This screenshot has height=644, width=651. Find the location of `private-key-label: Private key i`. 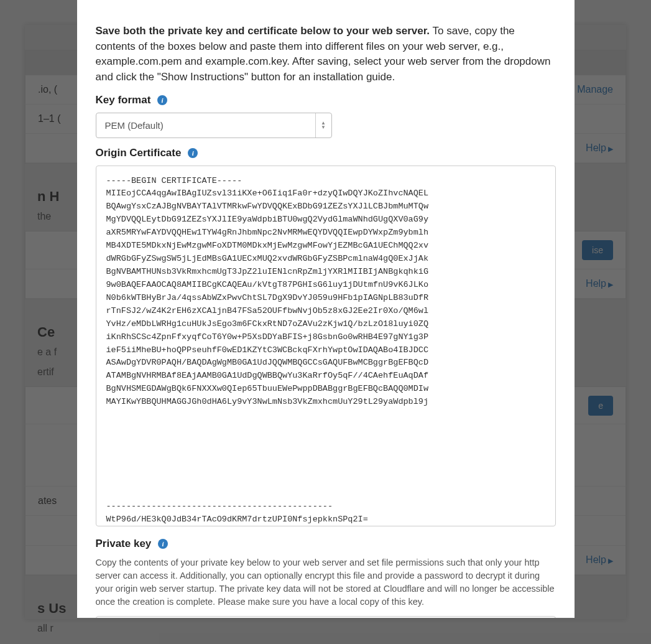

private-key-label: Private key i is located at coordinates (326, 544).